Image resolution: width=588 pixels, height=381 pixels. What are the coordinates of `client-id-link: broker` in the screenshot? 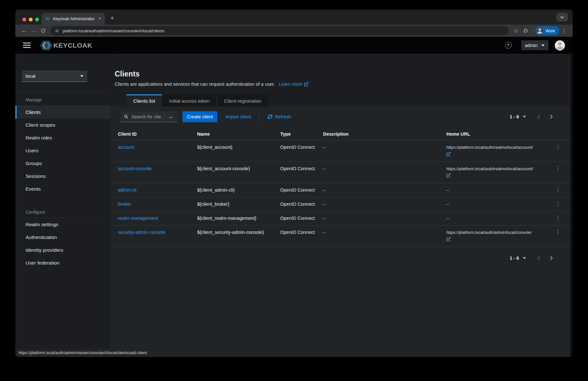 It's located at (125, 204).